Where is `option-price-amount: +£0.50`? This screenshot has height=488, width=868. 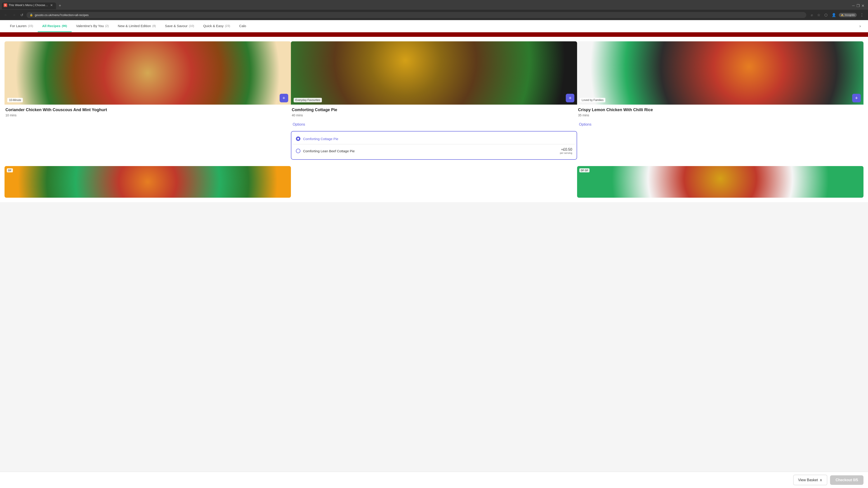
option-price-amount: +£0.50 is located at coordinates (567, 150).